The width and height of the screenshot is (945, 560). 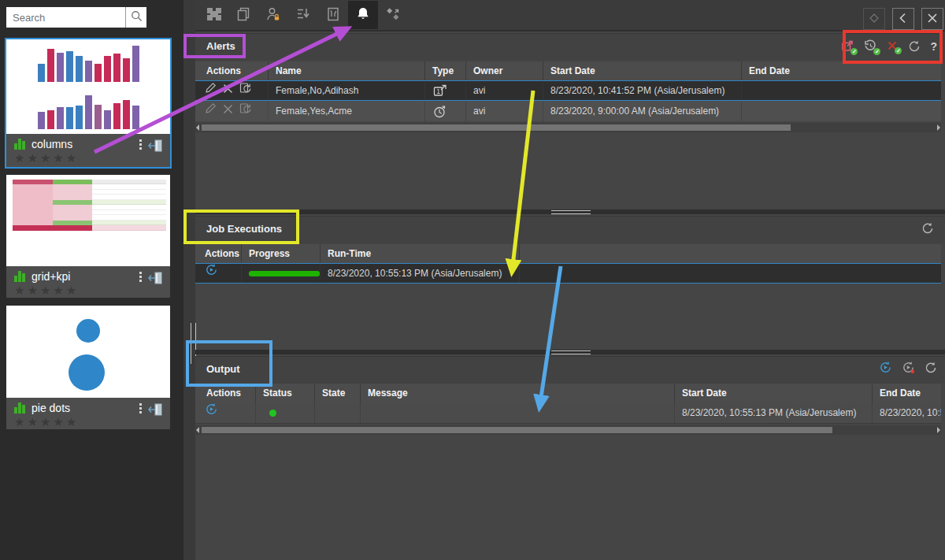 I want to click on card-title: columns, so click(x=52, y=144).